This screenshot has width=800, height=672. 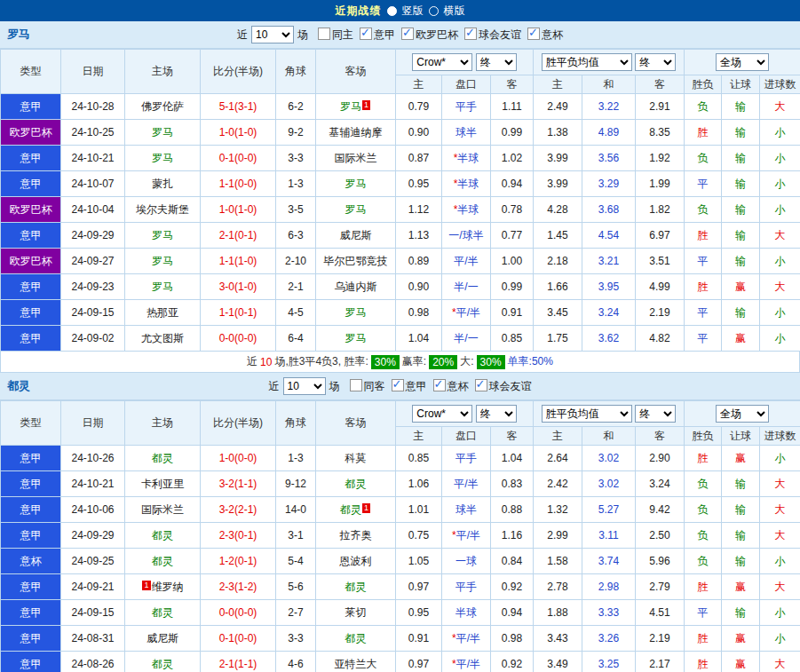 What do you see at coordinates (609, 62) in the screenshot?
I see `avg-group-header: 胜平负均值 终` at bounding box center [609, 62].